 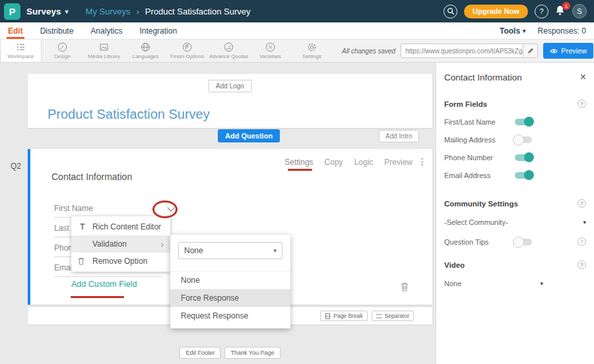 What do you see at coordinates (104, 284) in the screenshot?
I see `add-custom-field-link: Add Custom Field` at bounding box center [104, 284].